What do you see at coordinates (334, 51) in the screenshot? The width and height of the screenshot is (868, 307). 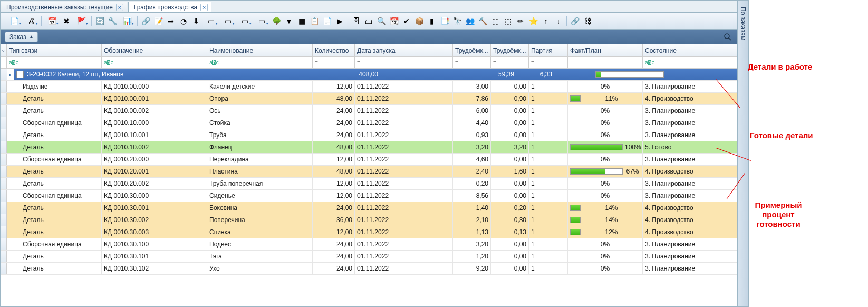 I see `col-quantity: Количество` at bounding box center [334, 51].